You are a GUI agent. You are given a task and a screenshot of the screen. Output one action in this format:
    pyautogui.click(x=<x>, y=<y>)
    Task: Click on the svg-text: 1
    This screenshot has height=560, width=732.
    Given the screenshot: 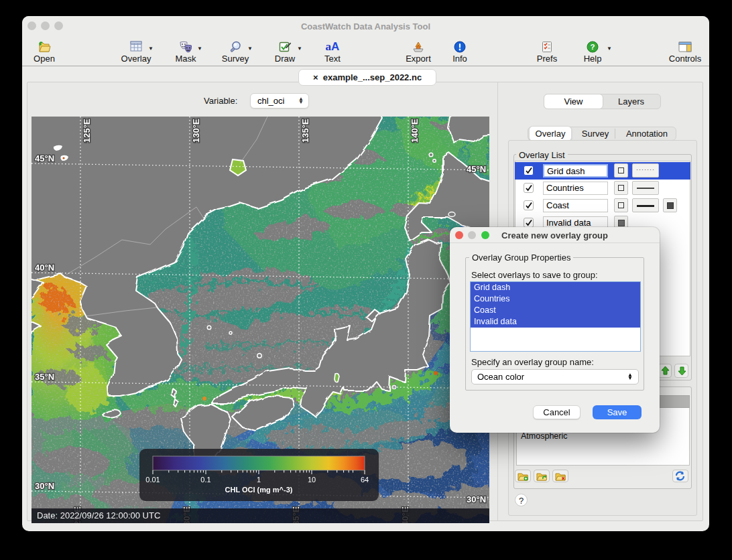 What is the action you would take?
    pyautogui.click(x=259, y=480)
    